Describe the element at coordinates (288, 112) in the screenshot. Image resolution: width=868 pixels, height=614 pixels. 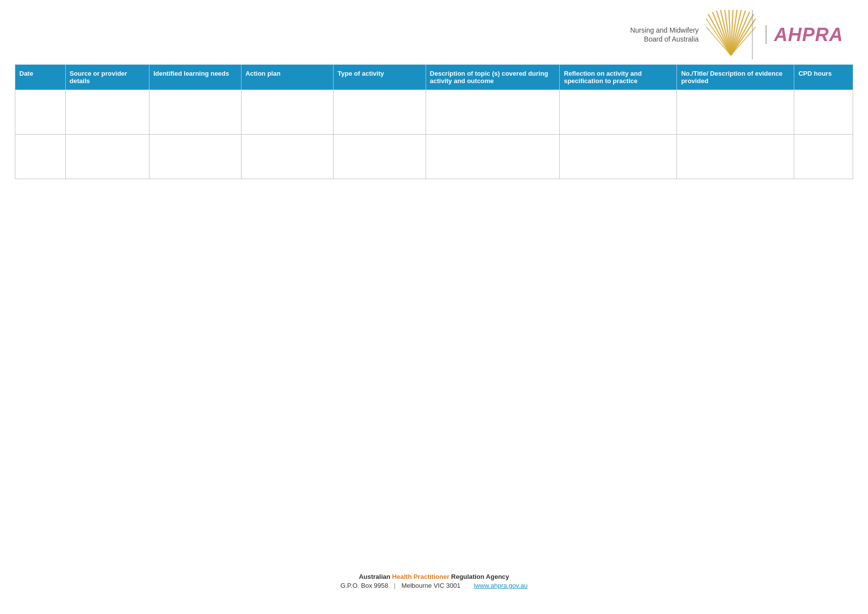
I see `table-cell-r0-c3` at that location.